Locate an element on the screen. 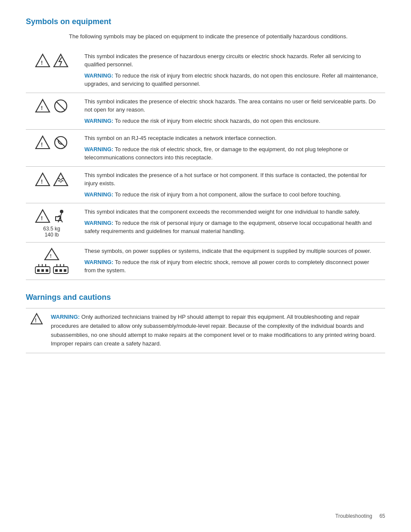 This screenshot has height=532, width=411. sym2-desc: This symbol indicates the presence of el… is located at coordinates (233, 106).